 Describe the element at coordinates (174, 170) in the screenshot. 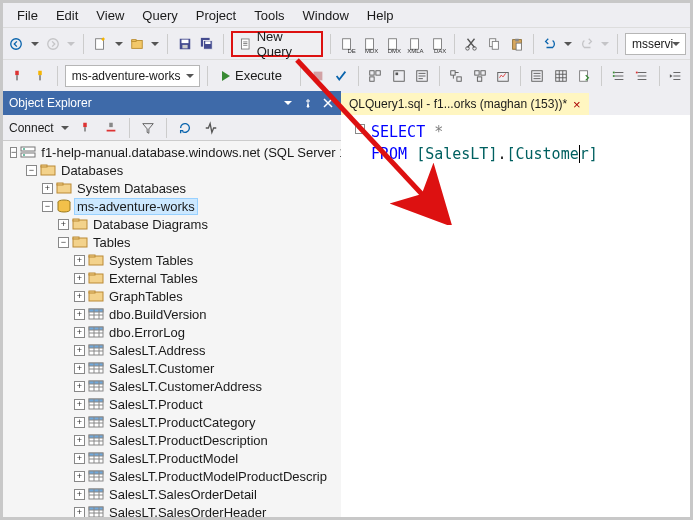

I see `tree-node: −Databases` at that location.